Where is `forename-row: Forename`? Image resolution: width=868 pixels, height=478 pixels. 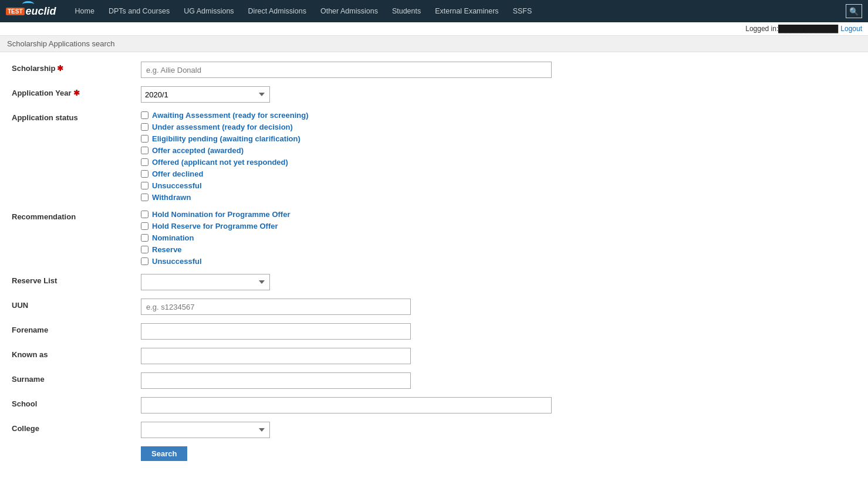
forename-row: Forename is located at coordinates (434, 331).